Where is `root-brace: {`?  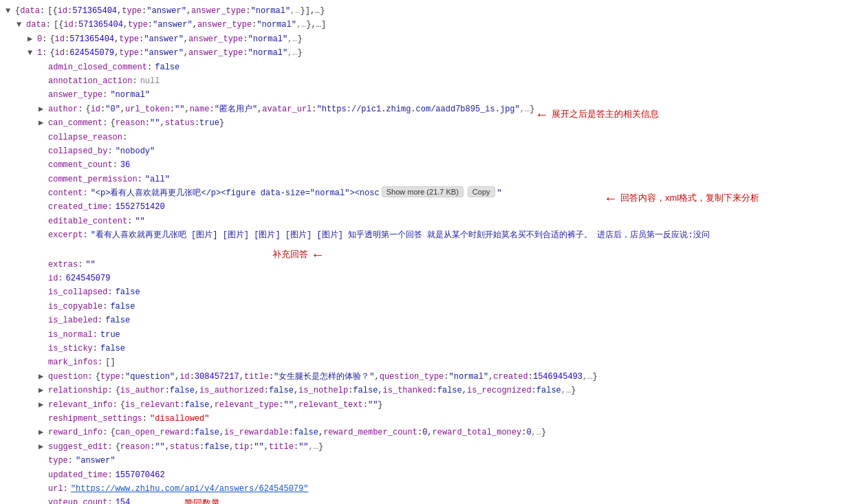 root-brace: { is located at coordinates (18, 11).